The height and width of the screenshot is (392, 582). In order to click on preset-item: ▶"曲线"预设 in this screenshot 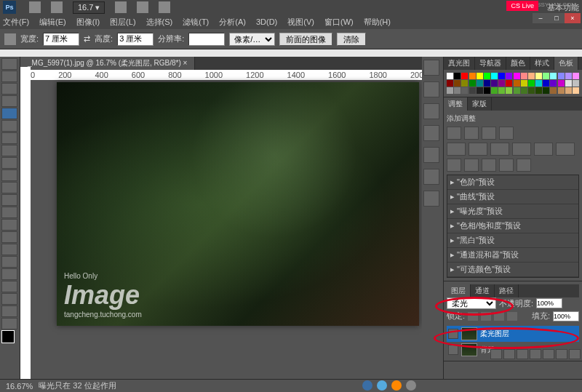, I will do `click(513, 197)`.